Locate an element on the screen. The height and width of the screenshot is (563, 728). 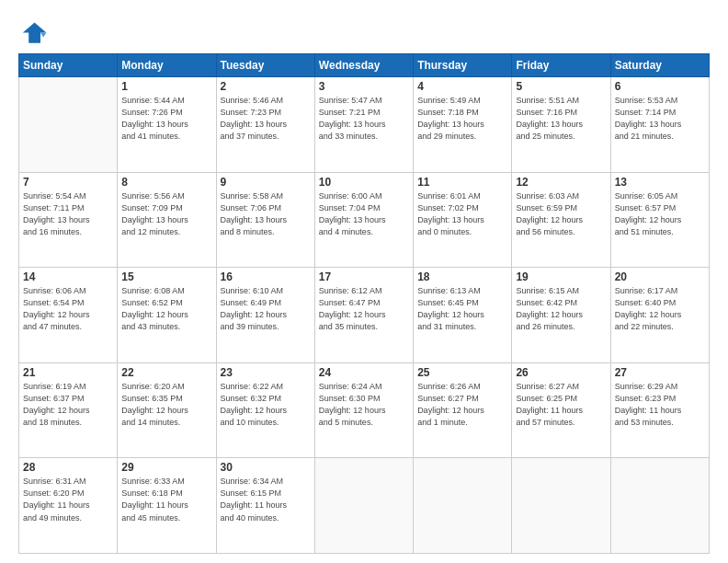
calendar-cell: 26Sunrise: 6:27 AM Sunset: 6:25 PM Dayli… is located at coordinates (561, 410).